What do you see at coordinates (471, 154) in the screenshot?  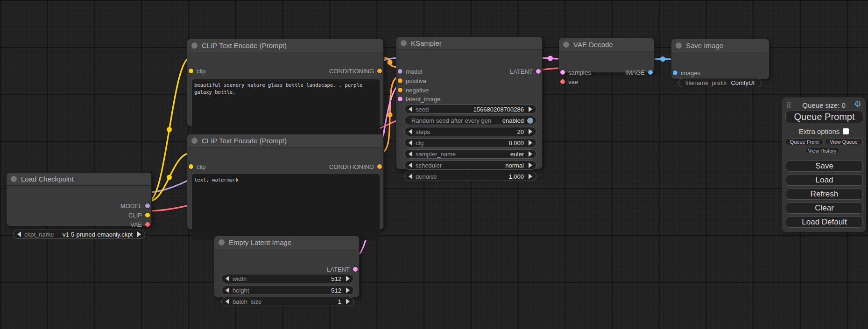 I see `widget-sampler-name: sampler_name euler` at bounding box center [471, 154].